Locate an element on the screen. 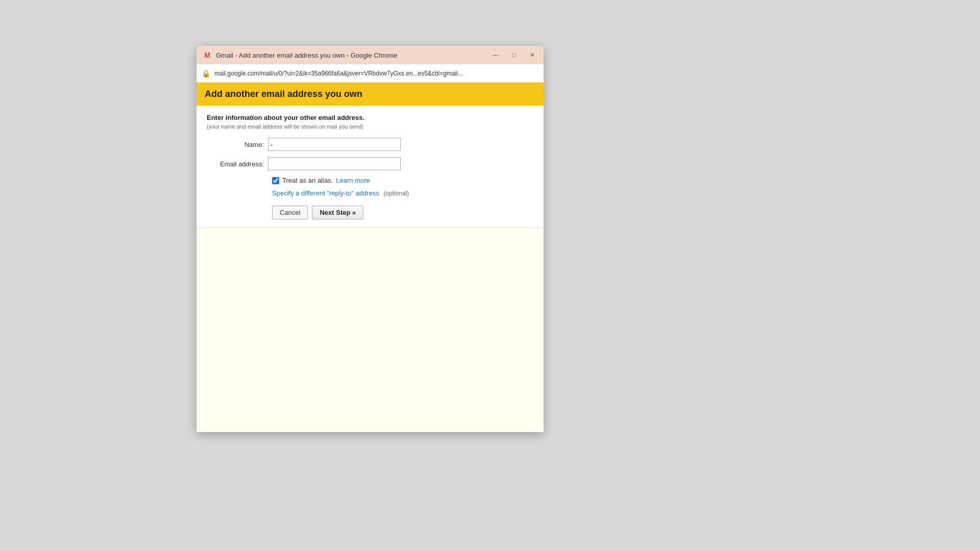 The width and height of the screenshot is (980, 551). alias-checkbox-row: Treat as an alias. Learn more is located at coordinates (403, 181).